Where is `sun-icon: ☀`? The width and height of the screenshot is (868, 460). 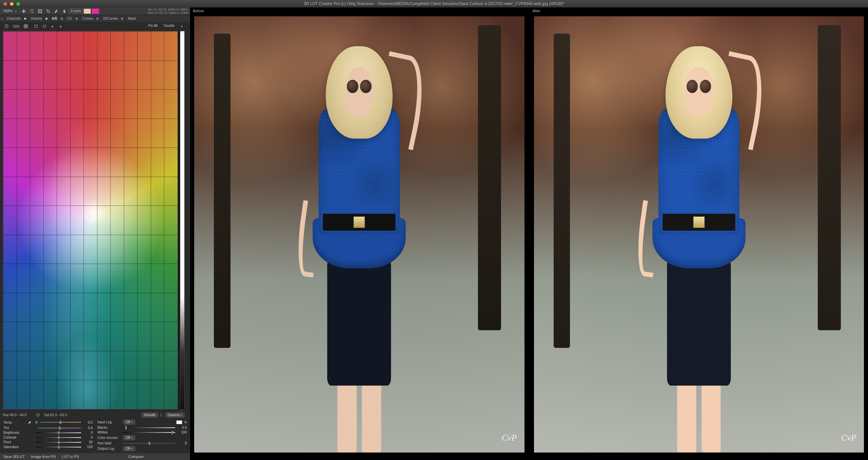
sun-icon: ☀ is located at coordinates (182, 33).